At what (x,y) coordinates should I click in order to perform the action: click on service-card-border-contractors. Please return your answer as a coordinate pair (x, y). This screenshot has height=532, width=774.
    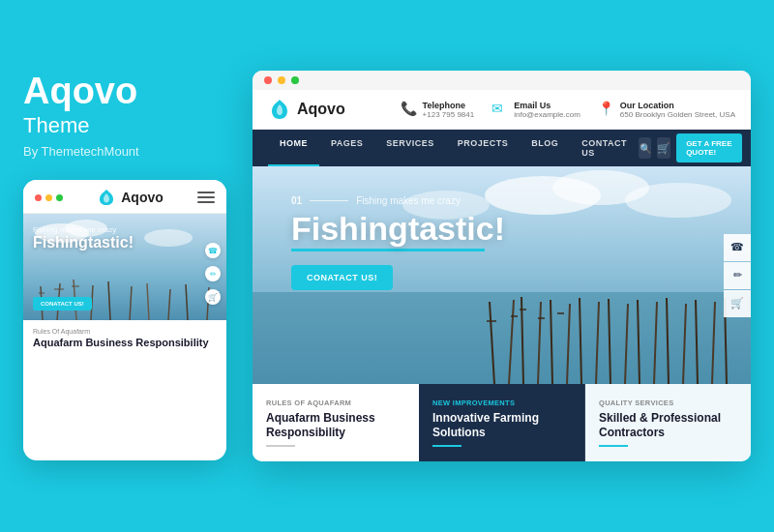
    Looking at the image, I should click on (613, 446).